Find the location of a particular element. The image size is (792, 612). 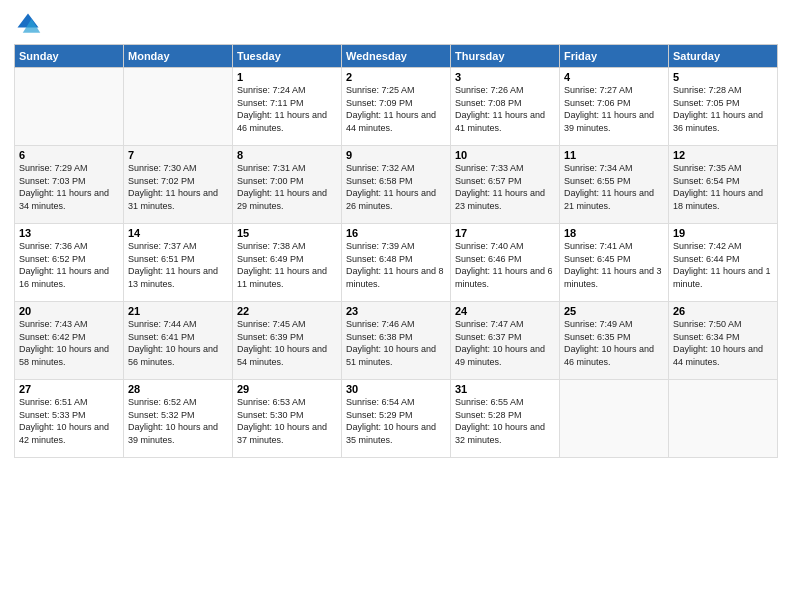

day-detail: Sunrise: 7:33 AM Sunset: 6:57 PM Dayligh… is located at coordinates (505, 187).